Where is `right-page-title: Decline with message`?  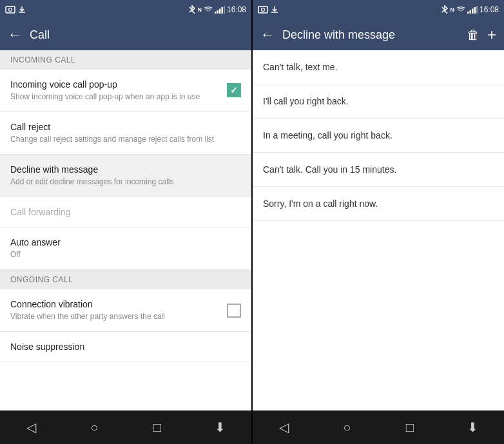
right-page-title: Decline with message is located at coordinates (371, 35).